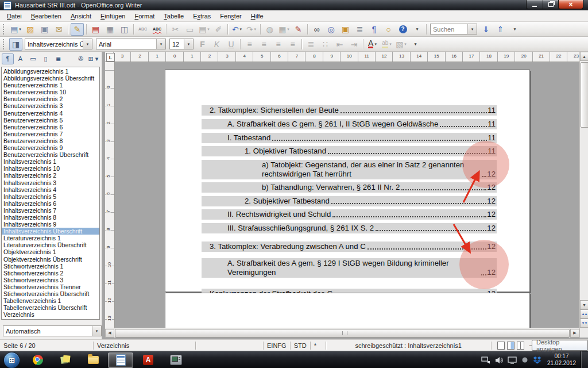  Describe the element at coordinates (142, 29) in the screenshot. I see `spellcheck-button: ABC` at that location.